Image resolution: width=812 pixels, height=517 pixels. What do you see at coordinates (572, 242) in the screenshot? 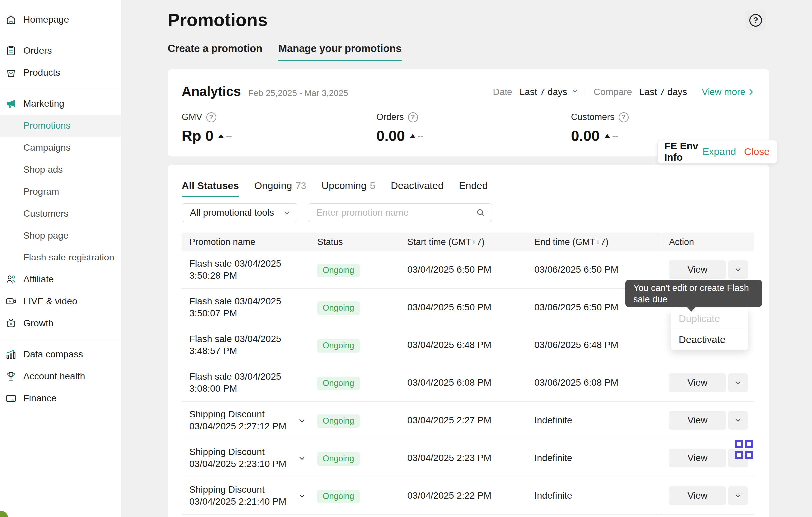
I see `column-header-end-time: End time (GMT+7)` at bounding box center [572, 242].